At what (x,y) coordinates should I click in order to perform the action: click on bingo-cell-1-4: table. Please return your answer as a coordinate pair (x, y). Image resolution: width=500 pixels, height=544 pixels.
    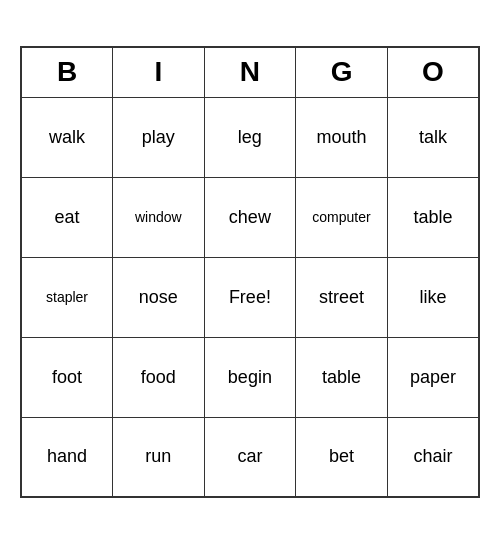
    Looking at the image, I should click on (433, 217).